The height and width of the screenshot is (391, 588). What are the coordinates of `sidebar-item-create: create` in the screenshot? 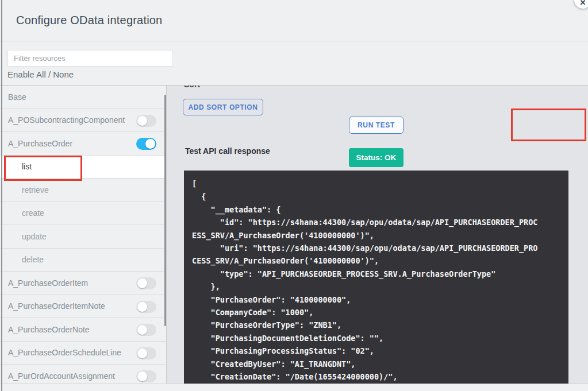 It's located at (83, 214).